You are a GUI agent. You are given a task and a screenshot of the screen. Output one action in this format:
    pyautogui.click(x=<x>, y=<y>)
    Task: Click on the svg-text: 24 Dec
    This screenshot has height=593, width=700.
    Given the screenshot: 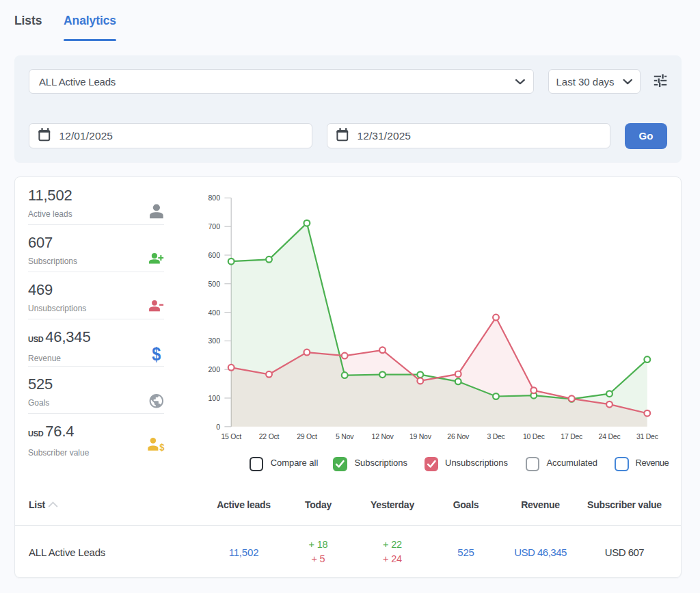 What is the action you would take?
    pyautogui.click(x=610, y=436)
    